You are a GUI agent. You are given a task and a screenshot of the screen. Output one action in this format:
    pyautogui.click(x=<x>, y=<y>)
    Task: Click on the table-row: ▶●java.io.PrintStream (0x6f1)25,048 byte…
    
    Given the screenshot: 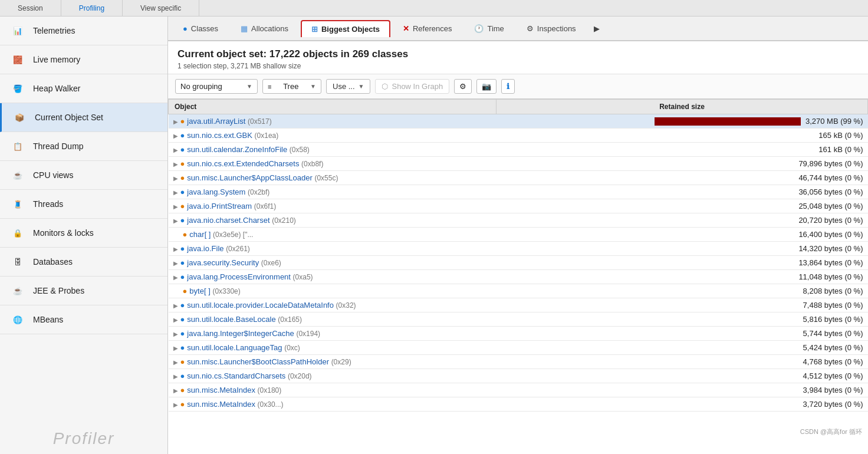 What is the action you would take?
    pyautogui.click(x=518, y=206)
    